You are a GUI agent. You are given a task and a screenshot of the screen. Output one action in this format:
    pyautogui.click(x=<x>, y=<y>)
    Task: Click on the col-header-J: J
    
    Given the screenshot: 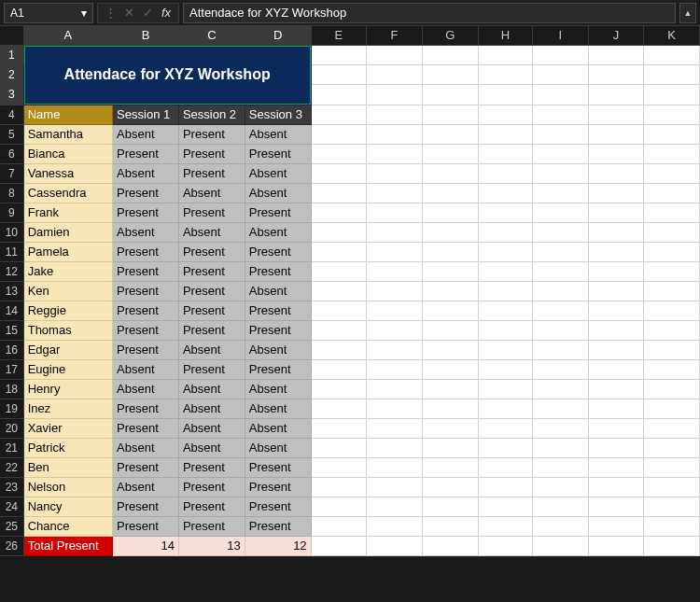 What is the action you would take?
    pyautogui.click(x=616, y=35)
    